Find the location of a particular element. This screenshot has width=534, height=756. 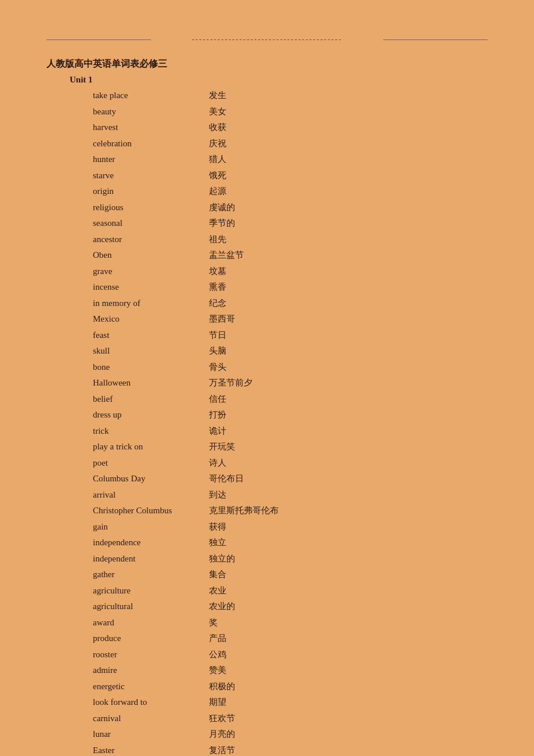

vocab-en: trick is located at coordinates (151, 431).